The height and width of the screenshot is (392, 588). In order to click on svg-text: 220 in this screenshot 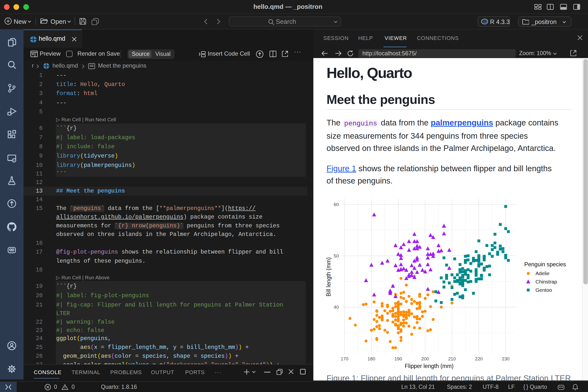, I will do `click(479, 358)`.